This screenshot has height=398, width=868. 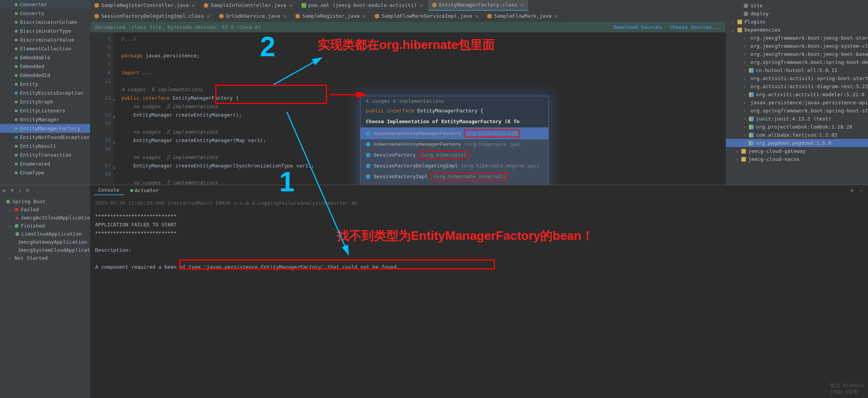 What do you see at coordinates (45, 155) in the screenshot?
I see `tree-item-entitytransaction: EntityTransaction` at bounding box center [45, 155].